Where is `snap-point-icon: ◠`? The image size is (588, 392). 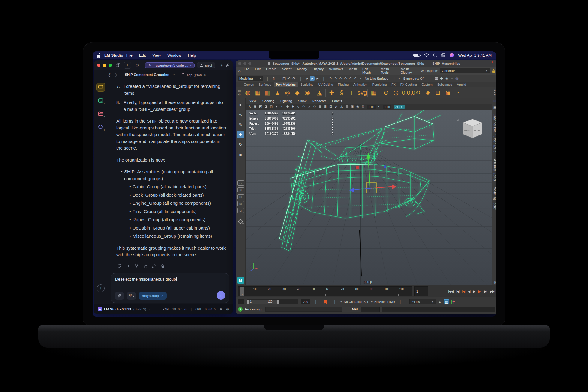 snap-point-icon: ◠ is located at coordinates (340, 79).